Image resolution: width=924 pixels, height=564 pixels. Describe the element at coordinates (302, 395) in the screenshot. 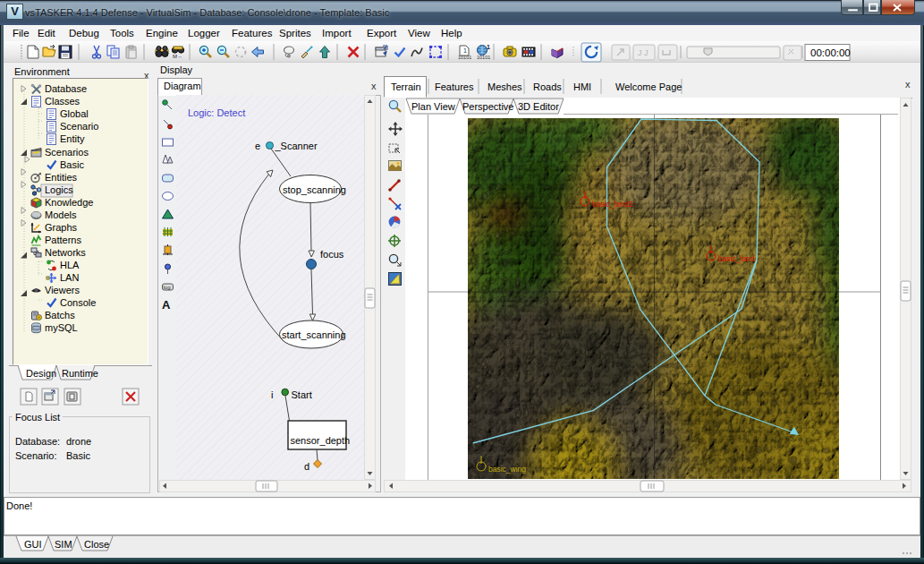

I see `svg-text: Start` at that location.